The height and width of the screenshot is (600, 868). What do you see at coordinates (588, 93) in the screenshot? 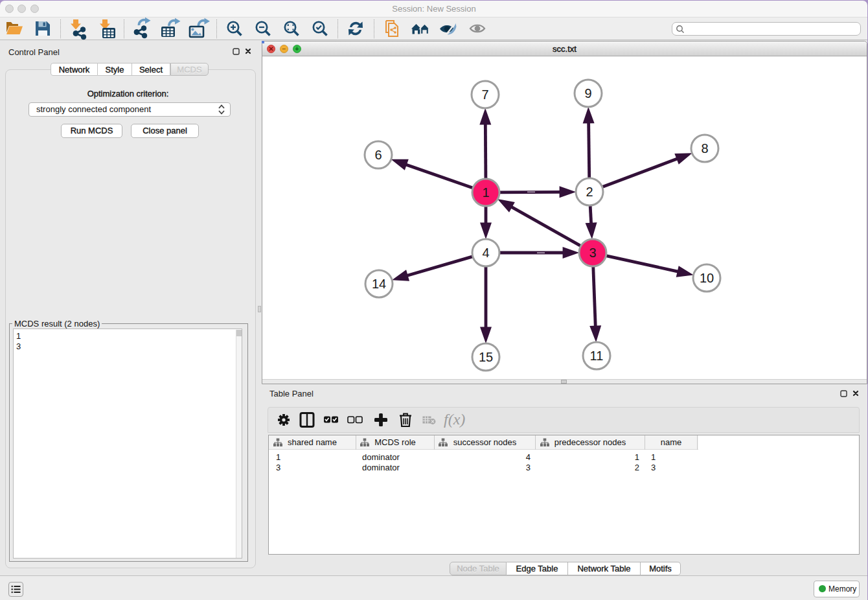
I see `svg-text: 9` at bounding box center [588, 93].